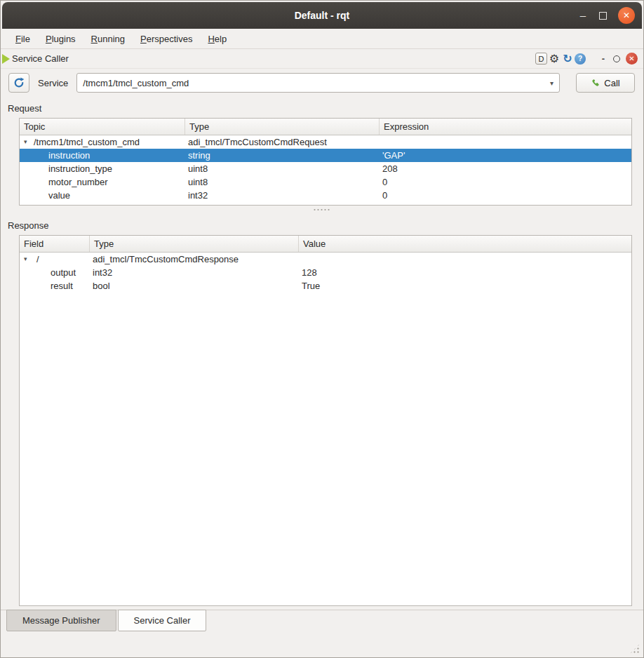 The height and width of the screenshot is (658, 644). I want to click on cell-expression: 208, so click(505, 168).